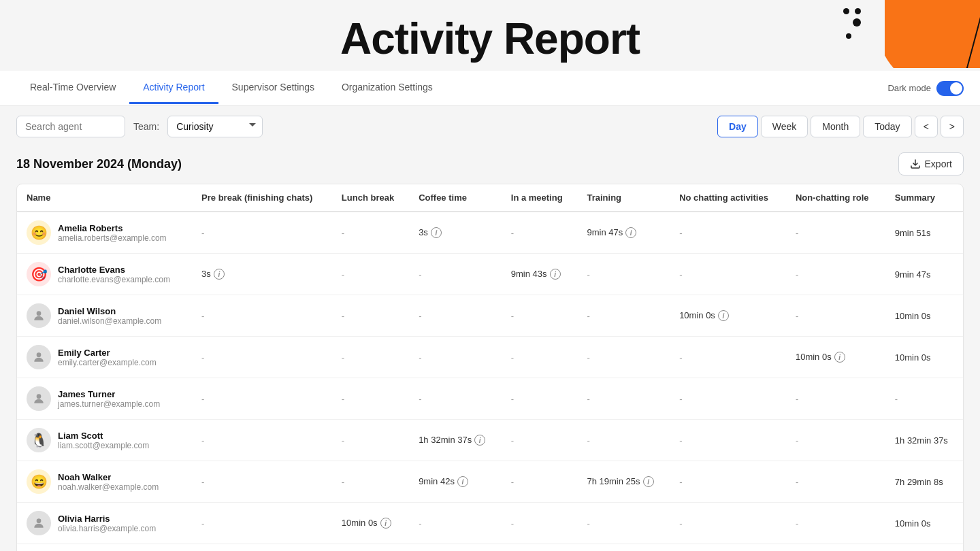 This screenshot has width=980, height=551. I want to click on agent-email: james.turner@example.com, so click(109, 404).